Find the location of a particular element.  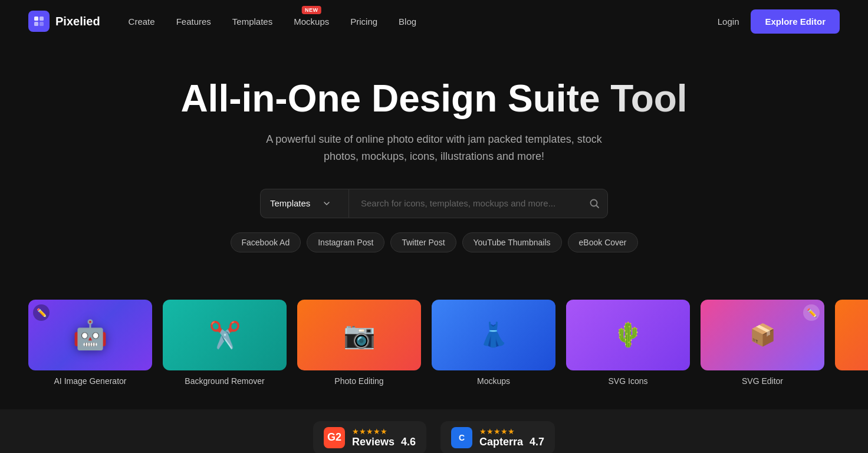

search-category-dropdown: Templates is located at coordinates (304, 203).